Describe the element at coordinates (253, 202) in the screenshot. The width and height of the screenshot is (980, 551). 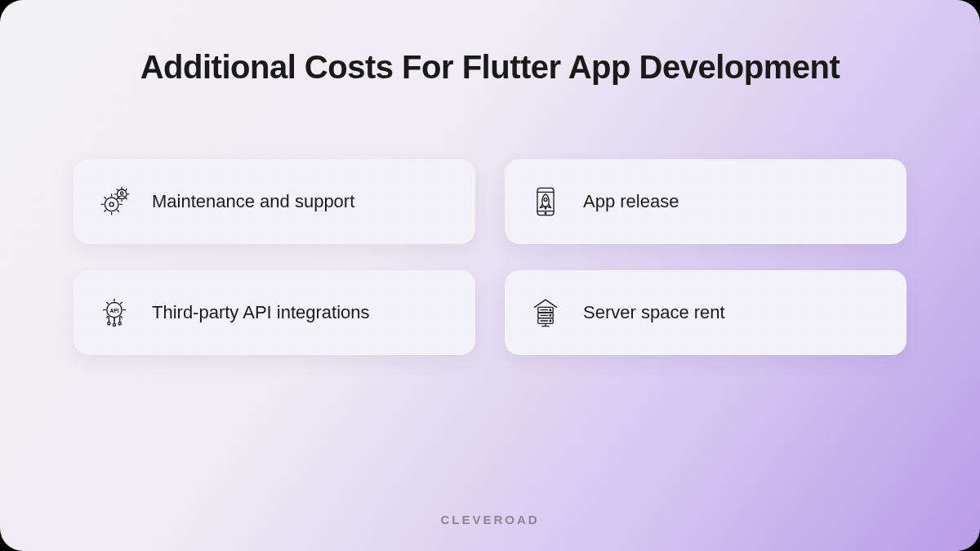
I see `card-label: Maintenance and support` at that location.